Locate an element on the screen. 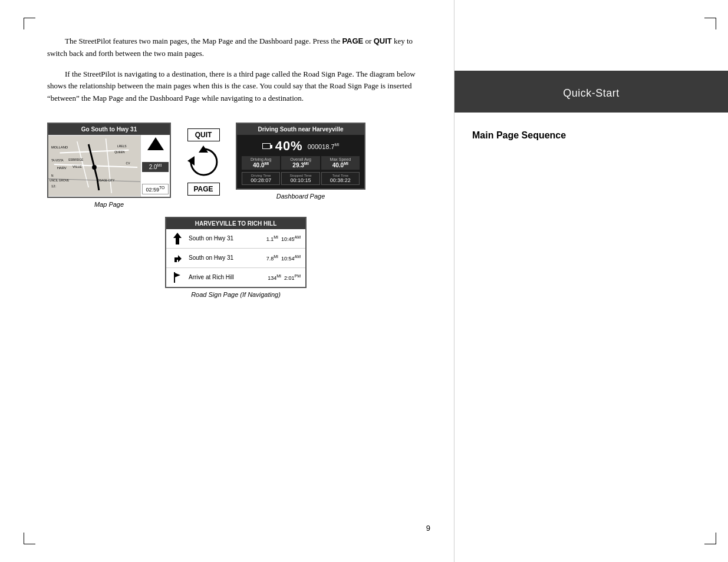 The width and height of the screenshot is (728, 562). road-sign-row-2: South on Hwy 31 7.8MI 10:54AM is located at coordinates (236, 258).